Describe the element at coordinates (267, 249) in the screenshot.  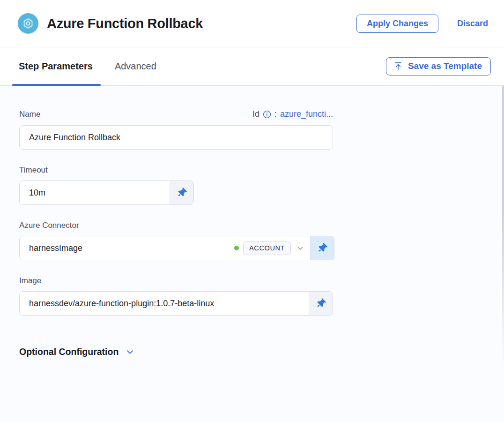
I see `connector-scope-badge: ACCOUNT` at that location.